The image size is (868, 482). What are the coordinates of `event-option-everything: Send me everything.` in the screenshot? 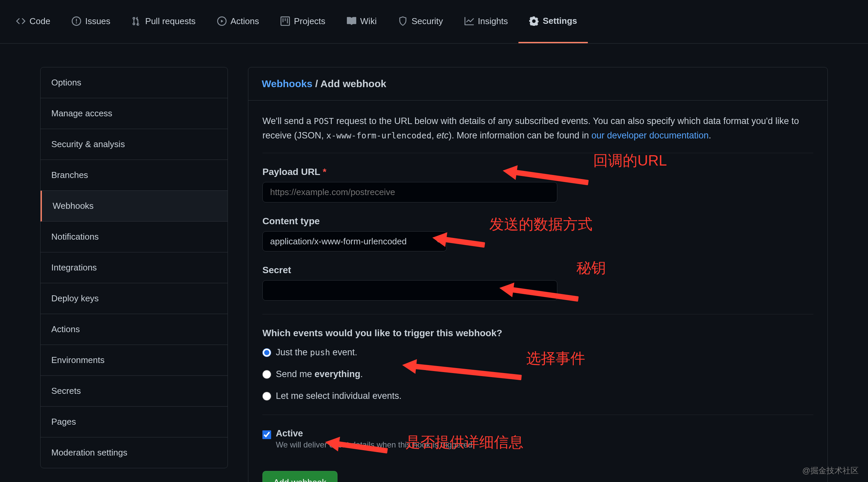 It's located at (538, 374).